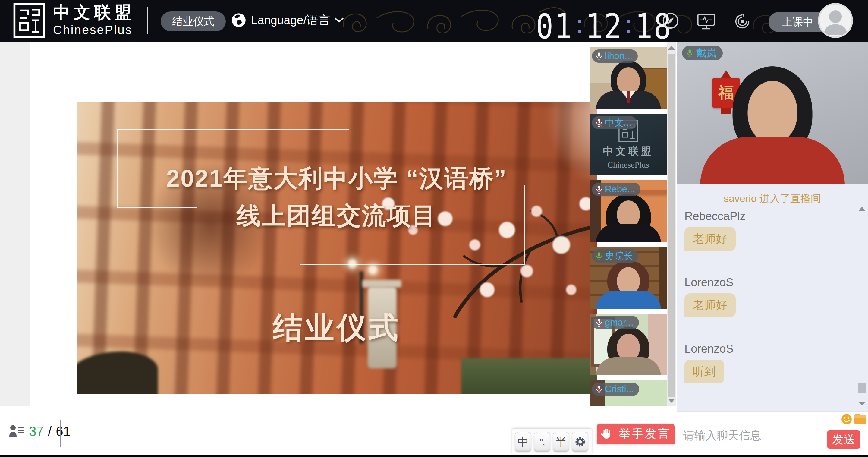 This screenshot has height=457, width=868. Describe the element at coordinates (604, 24) in the screenshot. I see `clock-minutes: 12` at that location.